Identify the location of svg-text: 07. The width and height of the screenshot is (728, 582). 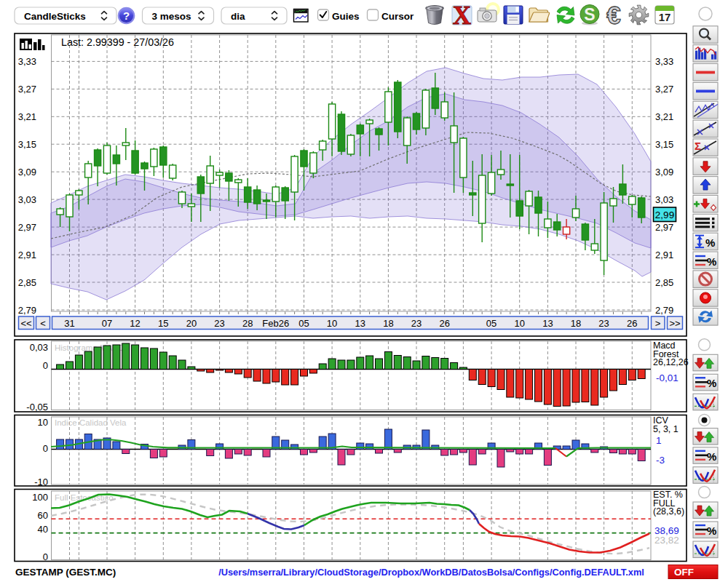
(107, 323).